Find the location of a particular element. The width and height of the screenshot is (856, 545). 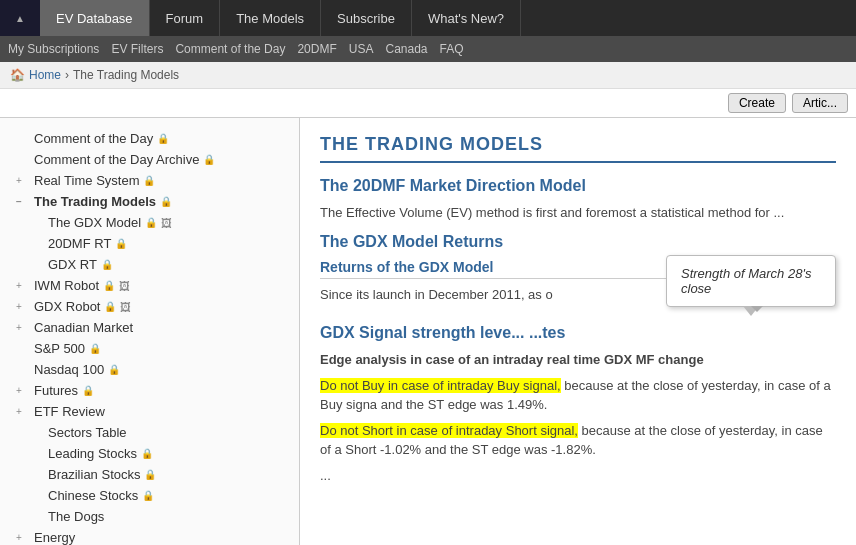

sidebar-label: Canadian Market is located at coordinates (84, 328).